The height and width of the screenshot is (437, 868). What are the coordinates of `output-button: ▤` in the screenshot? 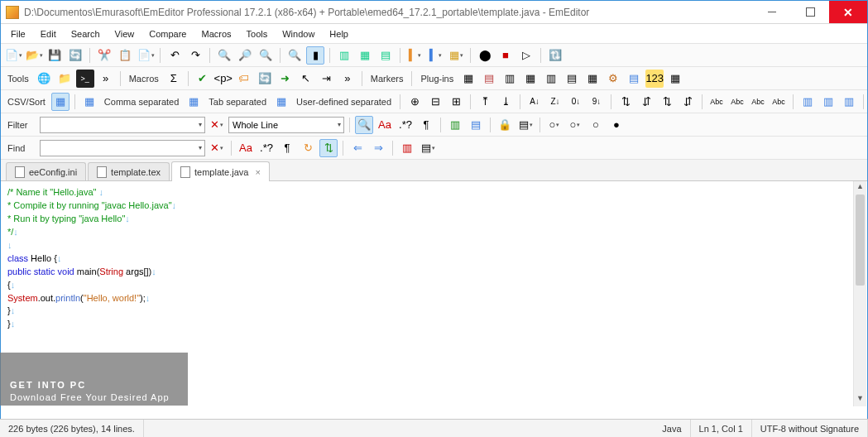 It's located at (386, 55).